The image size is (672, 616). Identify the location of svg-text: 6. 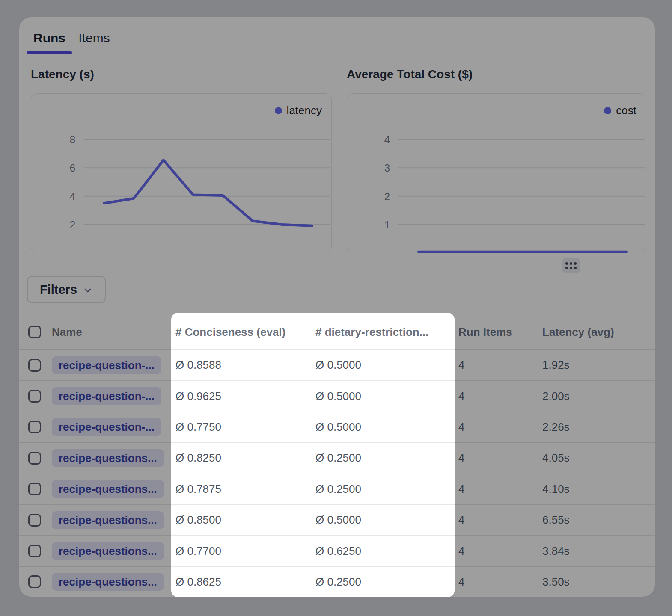
(73, 168).